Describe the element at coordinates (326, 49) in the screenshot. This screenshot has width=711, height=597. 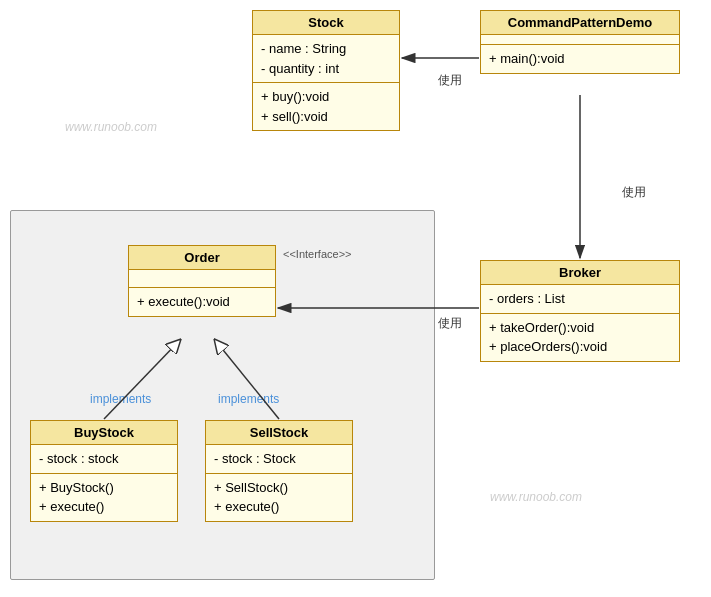
I see `stock-attr-1: - name : String` at that location.